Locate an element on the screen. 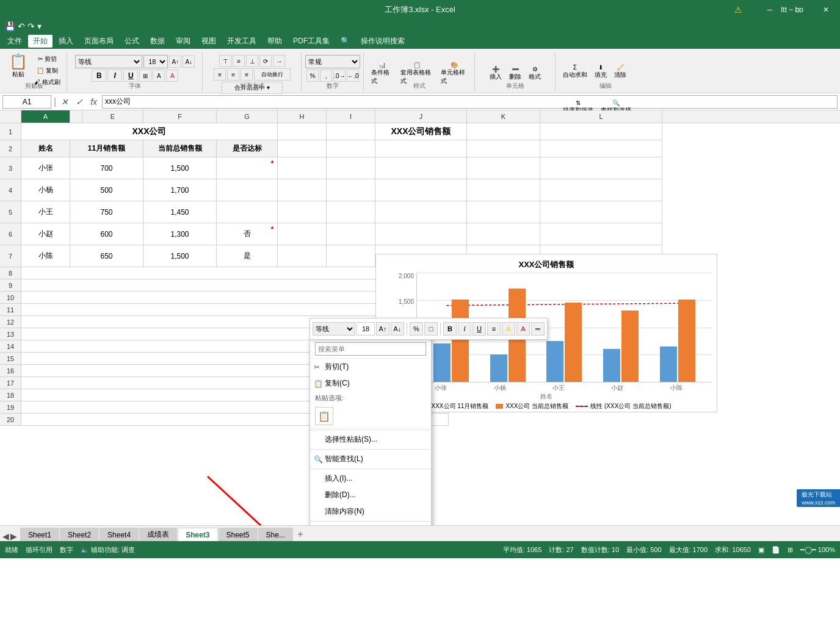 The height and width of the screenshot is (632, 840). indent-increase: → is located at coordinates (279, 61).